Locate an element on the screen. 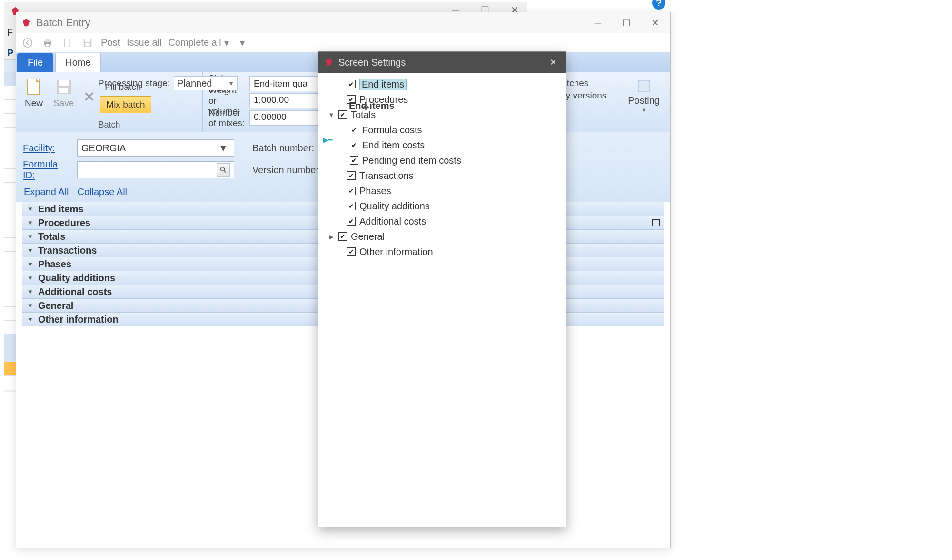 This screenshot has width=952, height=560. settings-tree: ✔ End items ✔ Procedures ▶━ ▼ ✔ Totals E… is located at coordinates (442, 168).